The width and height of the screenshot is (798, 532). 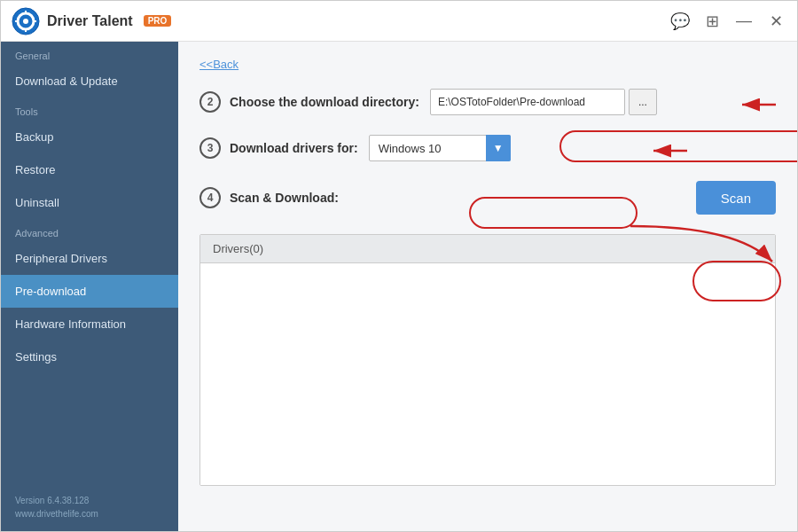 I want to click on sidebar-item-pre-download: Pre-download, so click(x=90, y=291).